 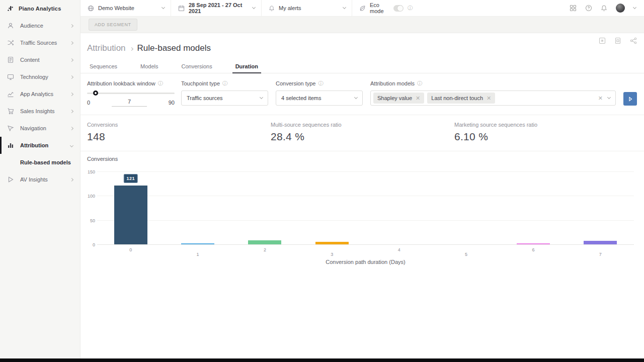 I want to click on apply-filters-button, so click(x=630, y=99).